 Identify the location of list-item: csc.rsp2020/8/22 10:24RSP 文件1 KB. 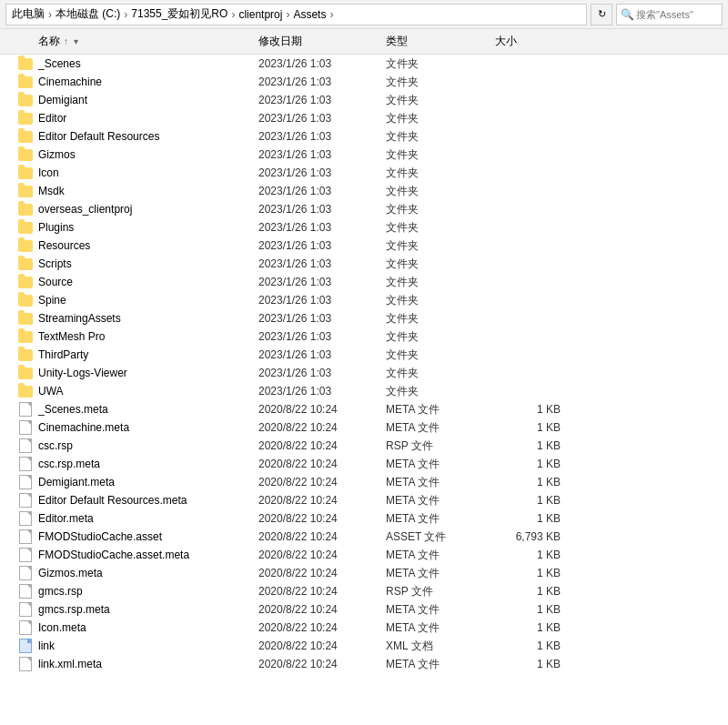
(364, 446).